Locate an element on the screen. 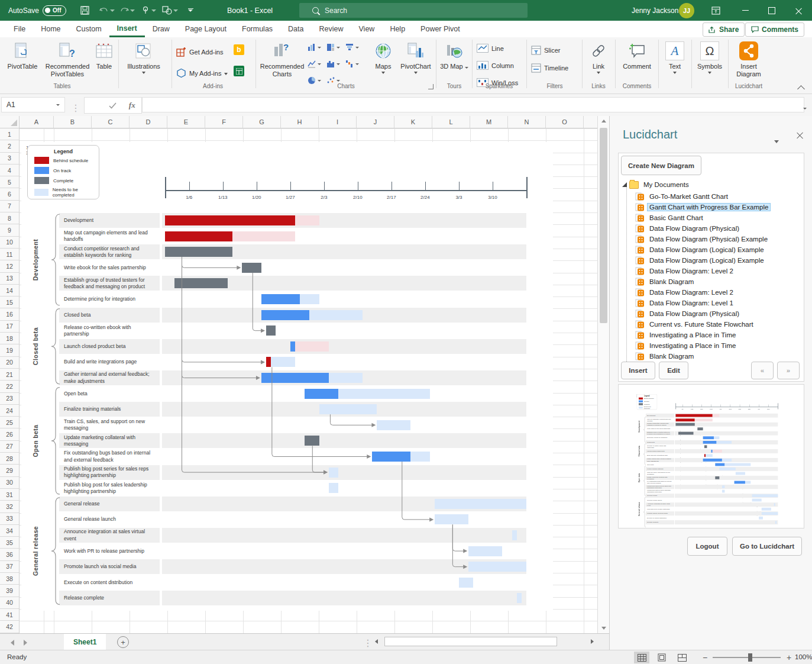 This screenshot has width=812, height=664. undo-button is located at coordinates (104, 10).